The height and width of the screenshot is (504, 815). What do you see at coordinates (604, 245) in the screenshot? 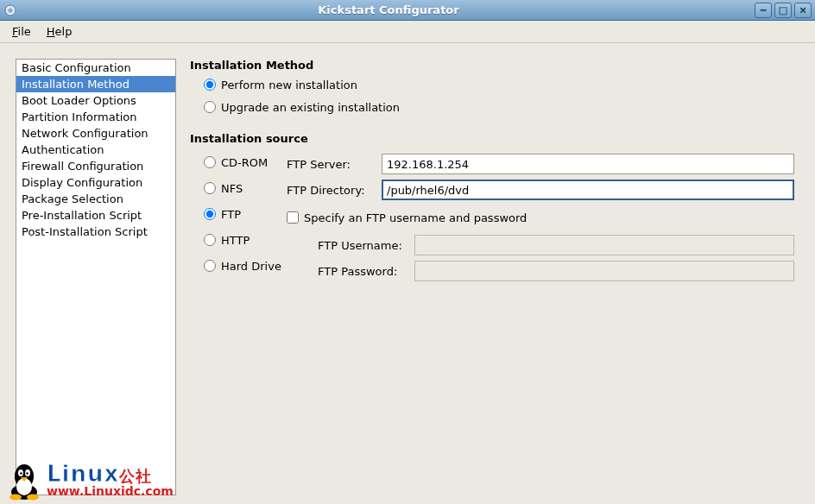
I see `ftp-username-input` at bounding box center [604, 245].